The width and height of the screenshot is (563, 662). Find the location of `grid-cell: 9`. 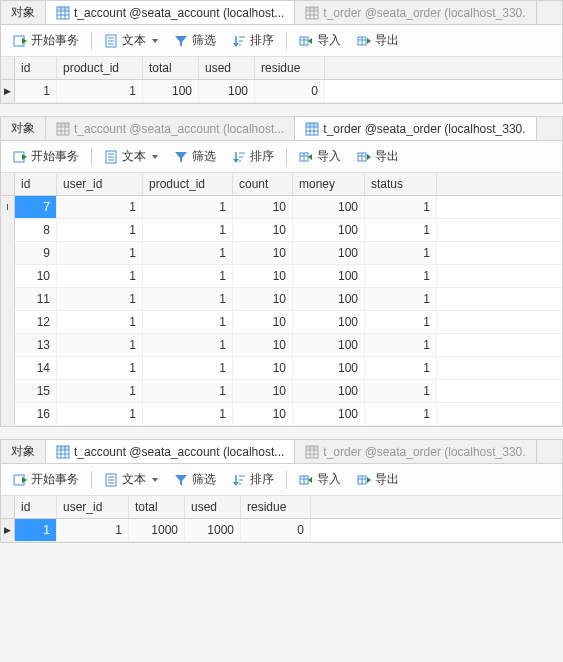

grid-cell: 9 is located at coordinates (36, 253).